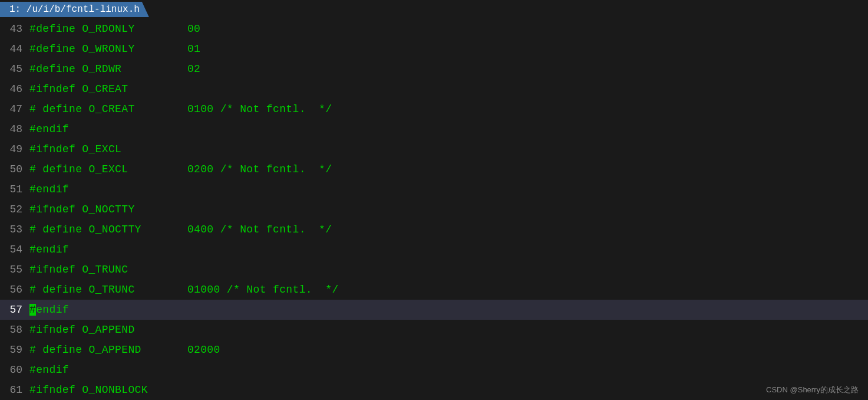 The image size is (868, 400). Describe the element at coordinates (15, 350) in the screenshot. I see `line-number: 59` at that location.